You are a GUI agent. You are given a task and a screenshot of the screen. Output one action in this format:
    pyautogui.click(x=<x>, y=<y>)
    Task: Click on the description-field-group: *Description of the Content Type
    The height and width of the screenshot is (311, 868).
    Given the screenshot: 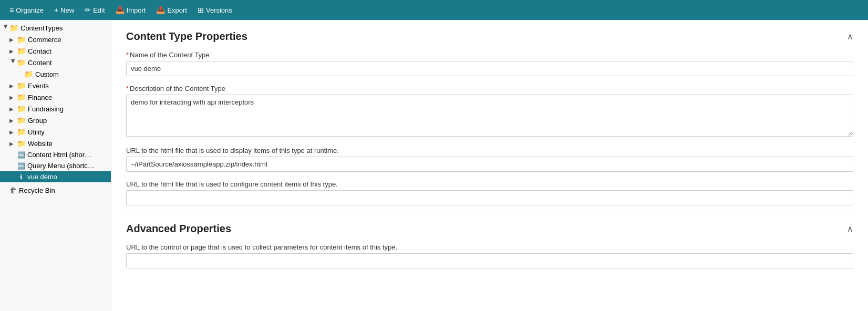 What is the action you would take?
    pyautogui.click(x=490, y=111)
    